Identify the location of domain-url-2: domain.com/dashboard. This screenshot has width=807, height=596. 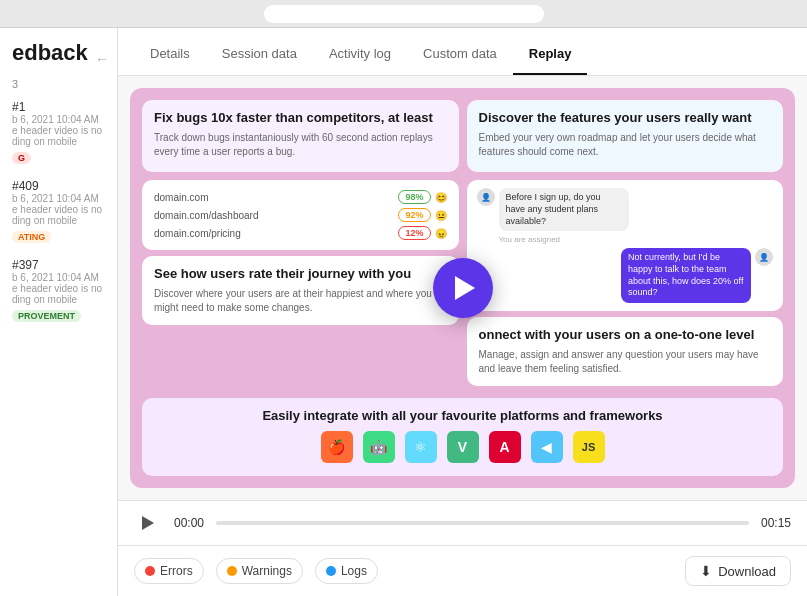
(206, 216).